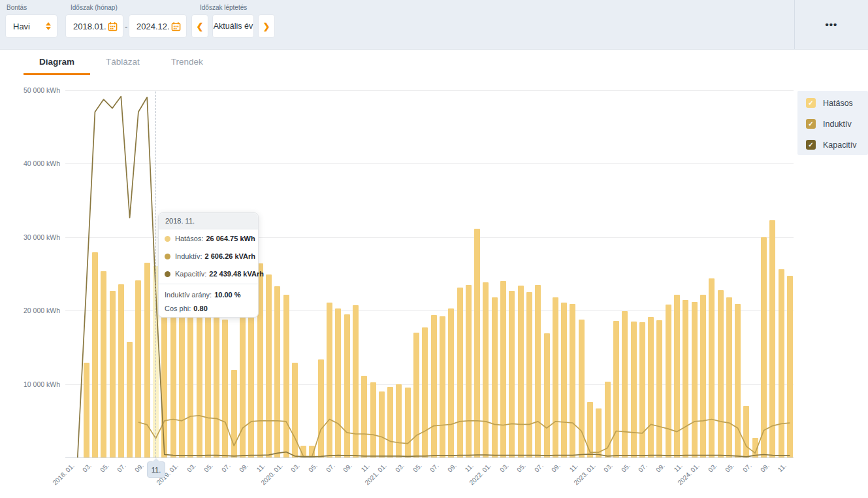 Image resolution: width=868 pixels, height=498 pixels. What do you see at coordinates (236, 274) in the screenshot?
I see `tooltip-value: 22 439.48 kVArh` at bounding box center [236, 274].